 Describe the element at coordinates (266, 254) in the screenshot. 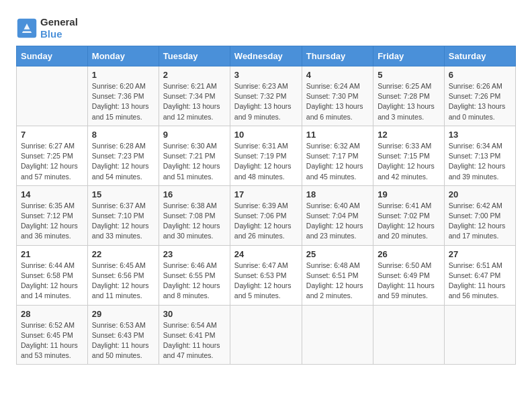

I see `day-number: 24` at that location.